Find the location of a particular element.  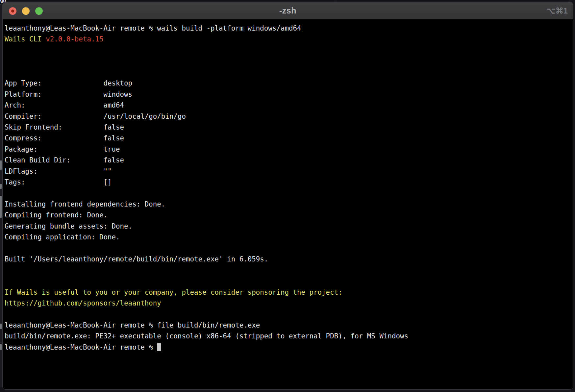

terminal-line: leaanthony@Leas-MacBook-Air remote % fil… is located at coordinates (288, 326).